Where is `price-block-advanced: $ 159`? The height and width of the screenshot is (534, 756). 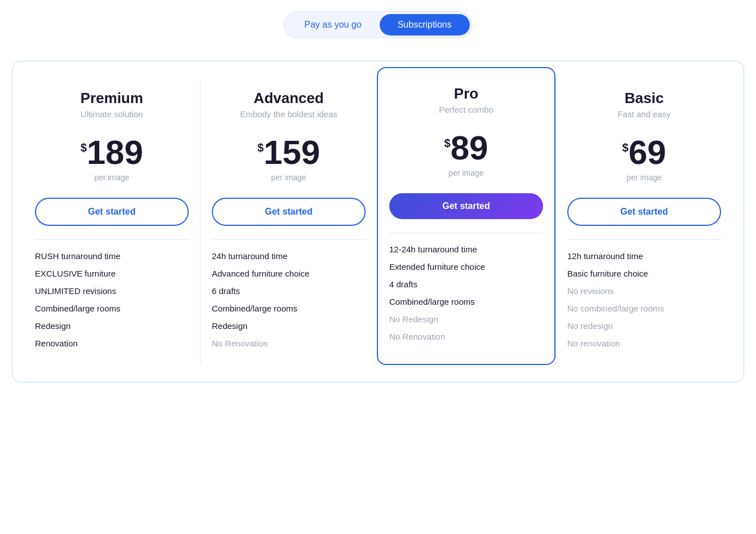 price-block-advanced: $ 159 is located at coordinates (288, 153).